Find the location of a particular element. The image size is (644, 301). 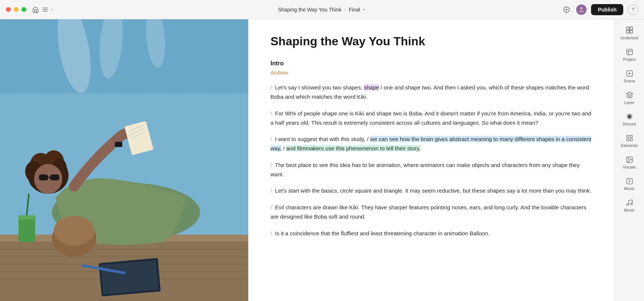

slash-marker-7: / is located at coordinates (271, 233).